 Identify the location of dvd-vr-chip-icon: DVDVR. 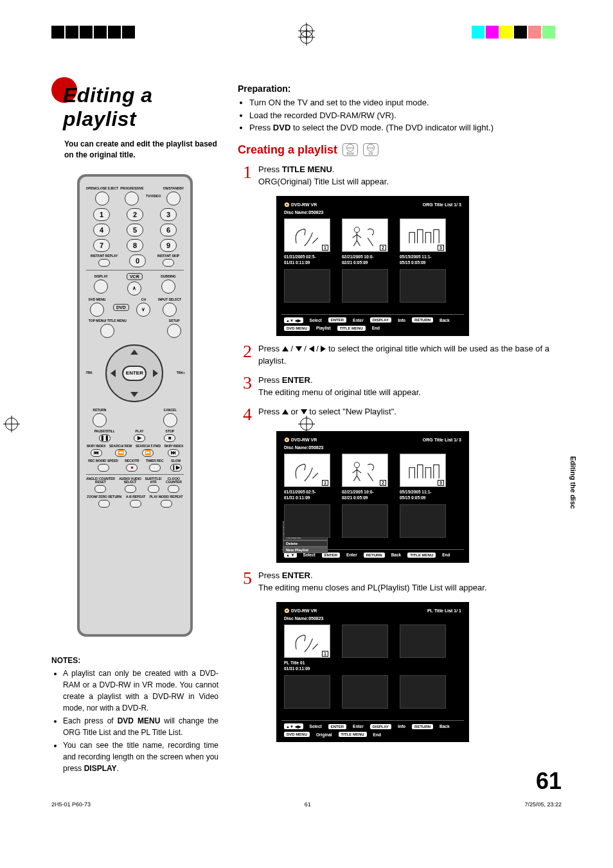
(371, 150).